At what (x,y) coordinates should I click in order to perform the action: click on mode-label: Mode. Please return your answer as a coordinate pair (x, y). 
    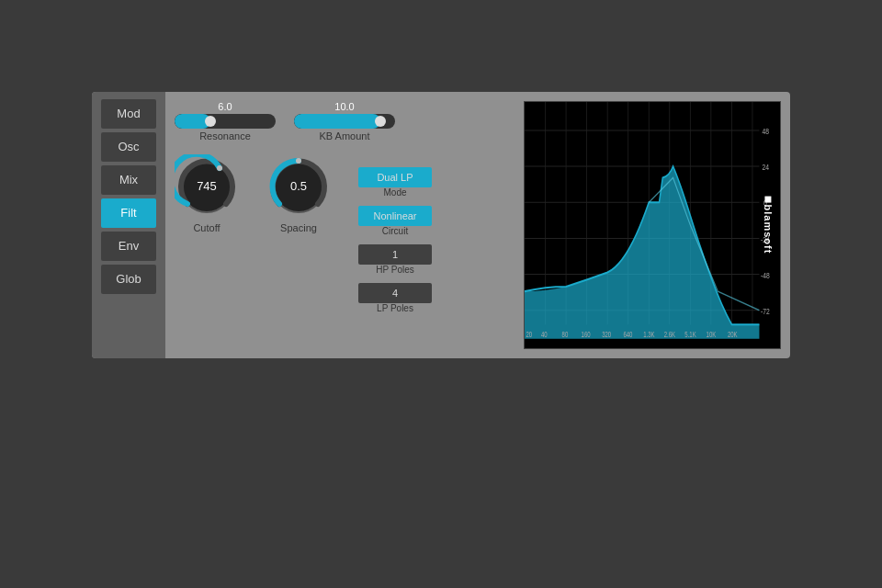
    Looking at the image, I should click on (395, 193).